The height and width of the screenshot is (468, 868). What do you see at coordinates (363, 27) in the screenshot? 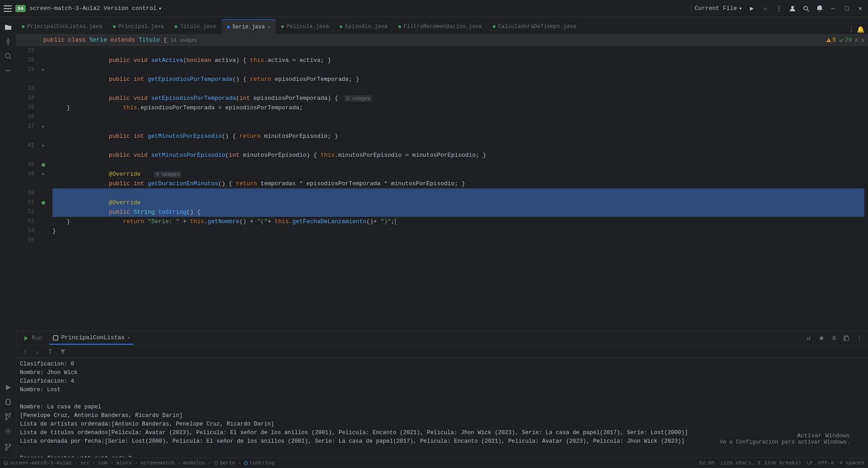
I see `tab-episodio: Episodio.java` at bounding box center [363, 27].